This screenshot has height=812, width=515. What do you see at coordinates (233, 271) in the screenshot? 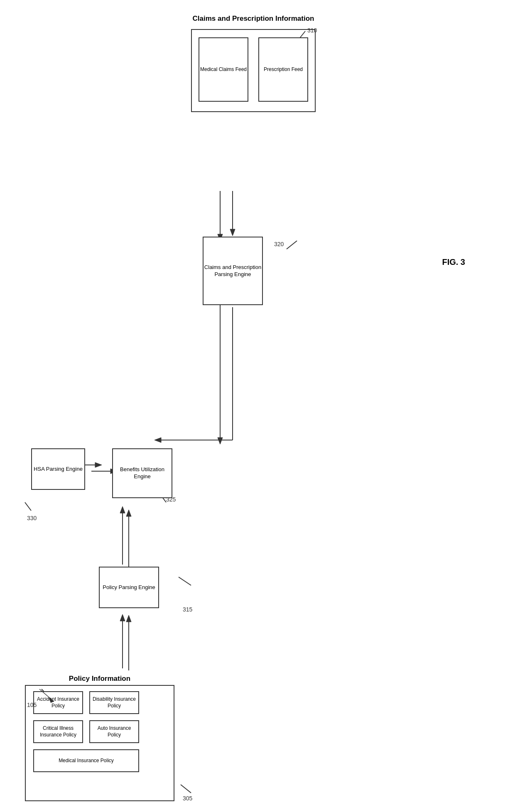
I see `claims-parsing-engine-box: Claims and Prescription Parsing Engine` at bounding box center [233, 271].